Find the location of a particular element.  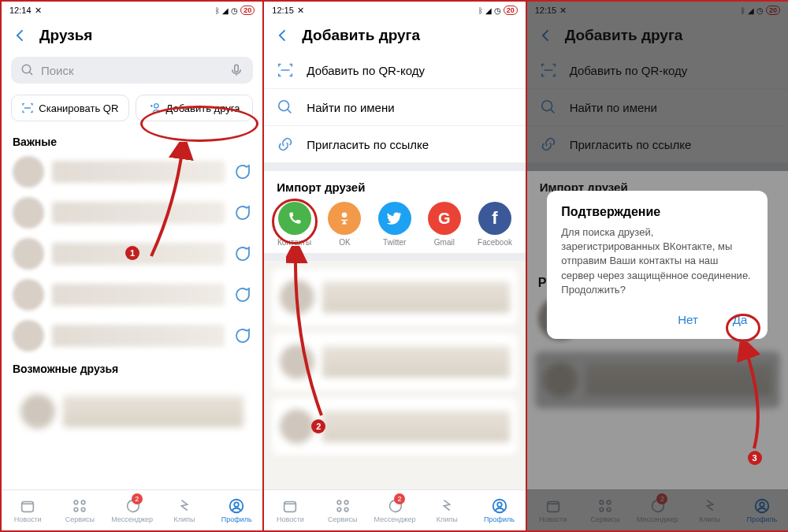

menu-label: Добавить по QR-коду is located at coordinates (366, 71).